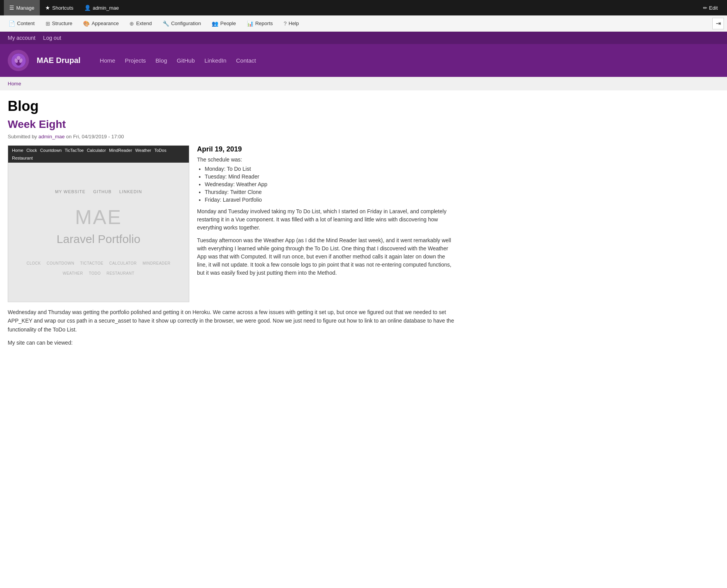  What do you see at coordinates (69, 137) in the screenshot?
I see `submitted-on: on` at bounding box center [69, 137].